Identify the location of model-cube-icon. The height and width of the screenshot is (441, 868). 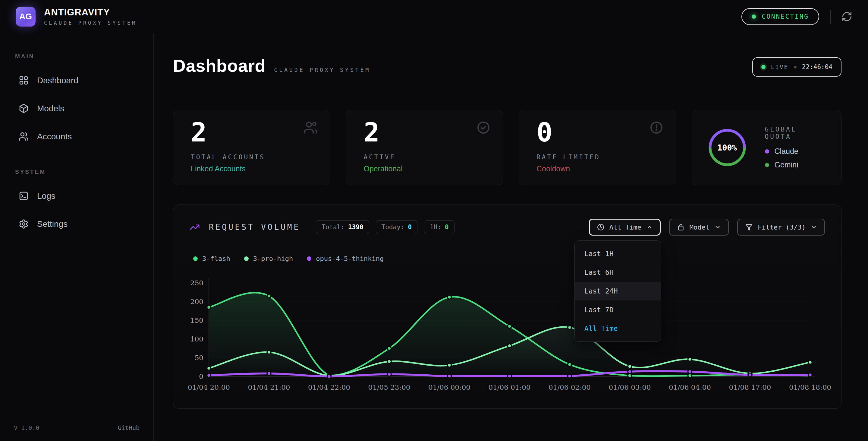
(681, 227).